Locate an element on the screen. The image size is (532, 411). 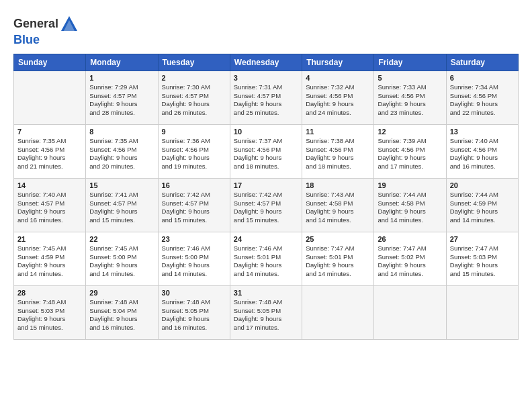
weekday-header-thursday: Thursday is located at coordinates (339, 62).